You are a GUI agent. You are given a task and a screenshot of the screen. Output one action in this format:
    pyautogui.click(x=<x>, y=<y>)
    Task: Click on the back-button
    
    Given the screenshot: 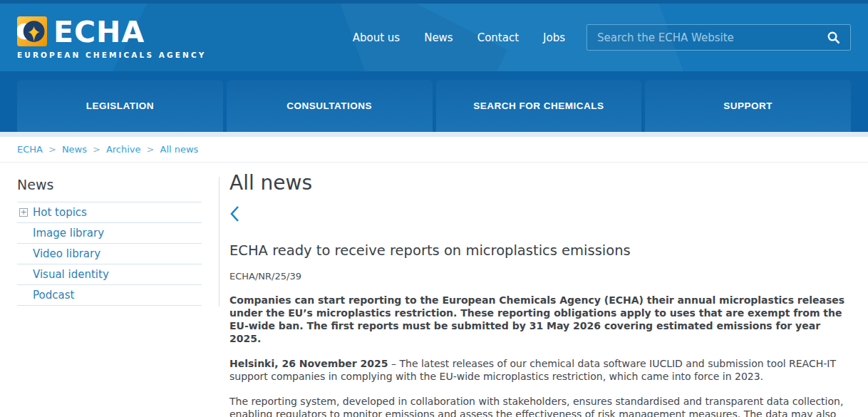 What is the action you would take?
    pyautogui.click(x=235, y=214)
    